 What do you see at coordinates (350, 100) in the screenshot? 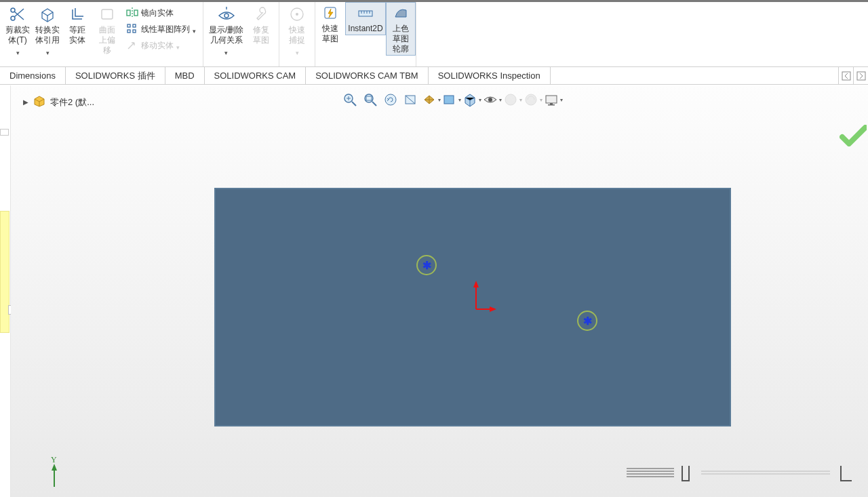
I see `zoom-fit-button` at bounding box center [350, 100].